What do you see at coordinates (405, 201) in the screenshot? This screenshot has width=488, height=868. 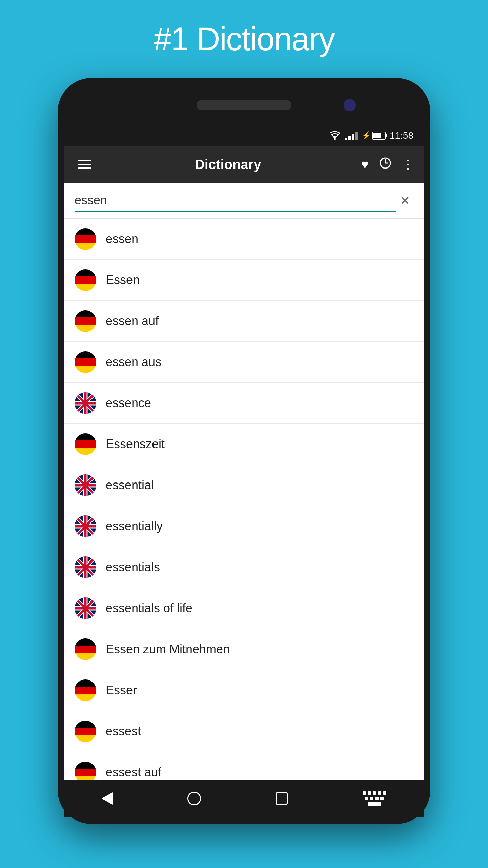 I see `clear-button: ✕` at bounding box center [405, 201].